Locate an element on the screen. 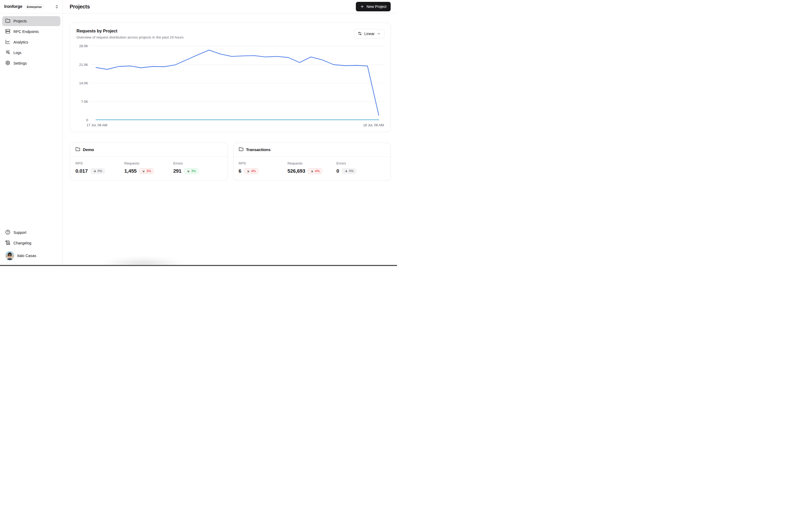 The image size is (794, 532). project-cards-row: Demo RPS 0.017 0% is located at coordinates (230, 162).